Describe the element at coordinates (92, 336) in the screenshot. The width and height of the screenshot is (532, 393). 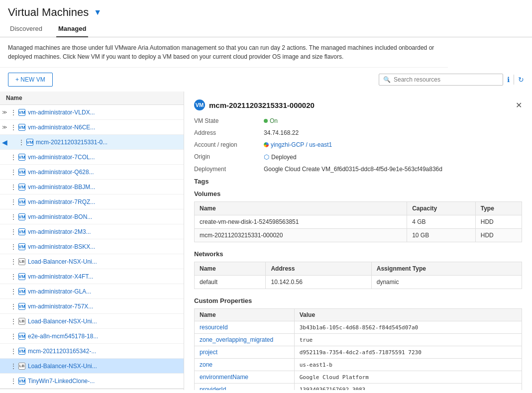
I see `list-item: ⋮ VM e2e-a8n-mcm545178-18...` at that location.